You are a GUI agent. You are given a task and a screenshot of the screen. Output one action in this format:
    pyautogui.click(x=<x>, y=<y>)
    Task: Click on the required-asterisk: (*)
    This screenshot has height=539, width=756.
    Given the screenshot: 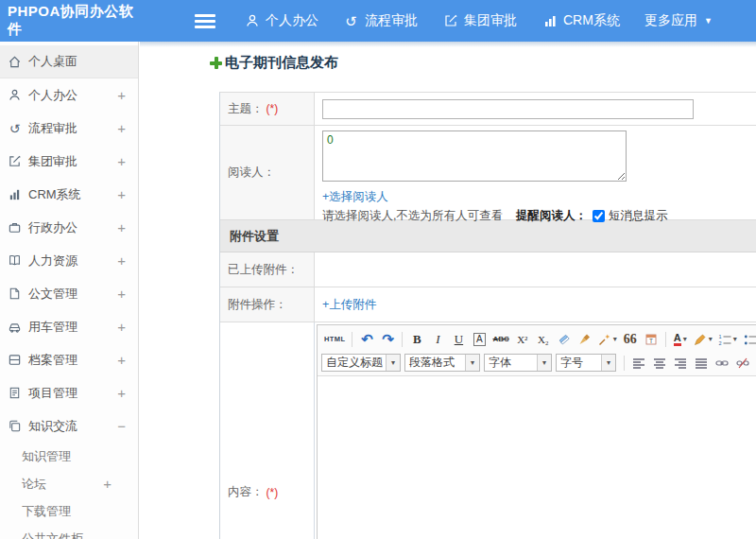 What is the action you would take?
    pyautogui.click(x=272, y=493)
    